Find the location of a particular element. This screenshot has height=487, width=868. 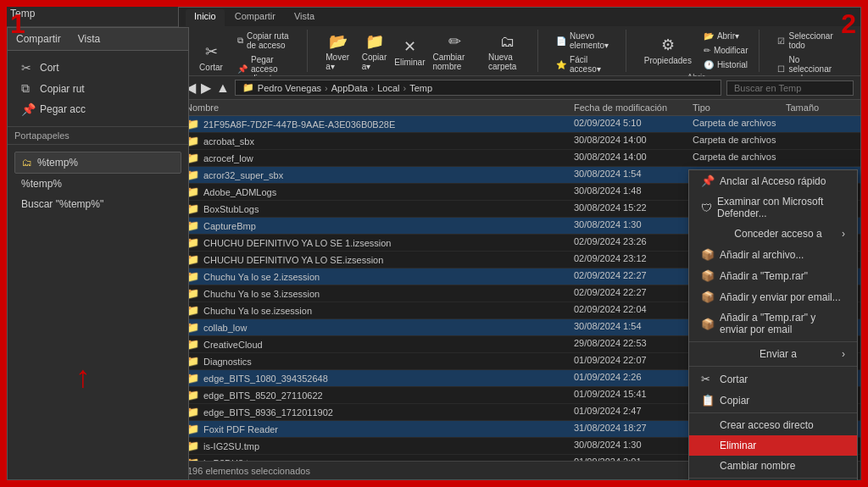

cut-icon: ✂ is located at coordinates (212, 52).